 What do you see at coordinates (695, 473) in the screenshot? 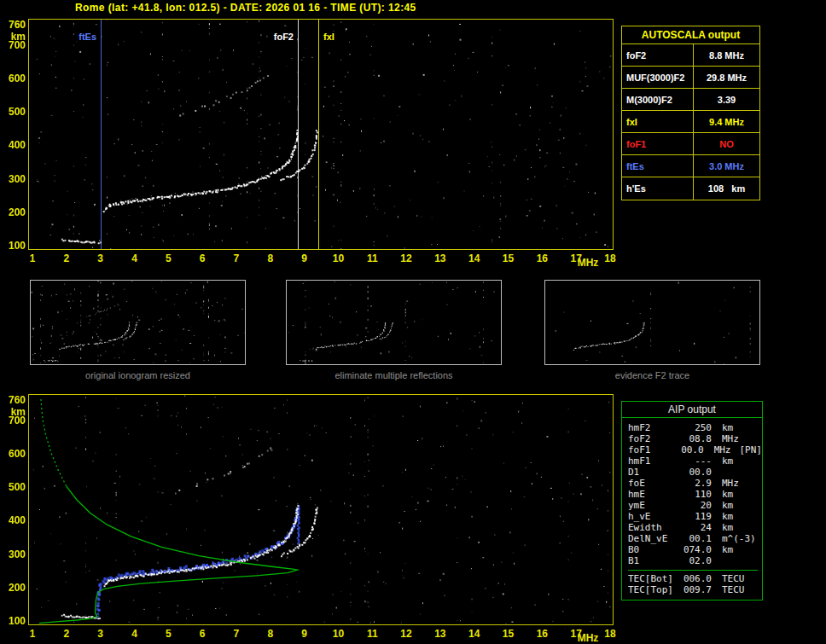
I see `aip-row-D1: D100.0` at bounding box center [695, 473].